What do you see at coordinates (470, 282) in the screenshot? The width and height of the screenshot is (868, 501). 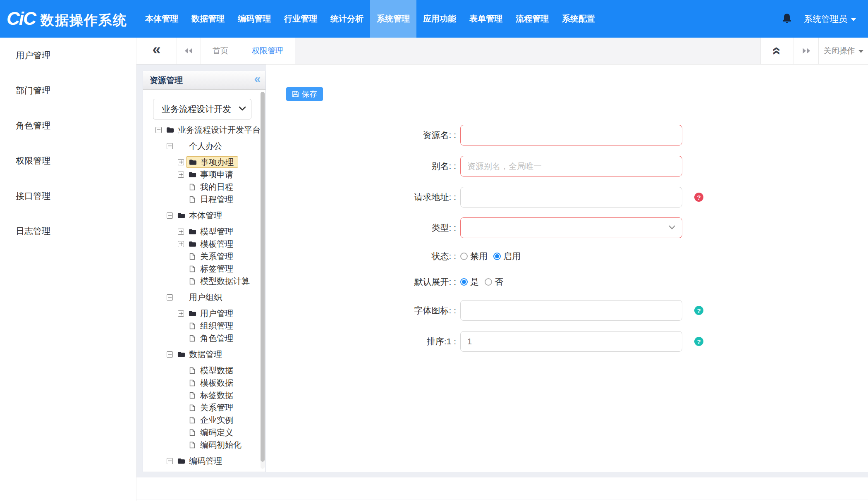 I see `radio-option-yes: 是` at bounding box center [470, 282].